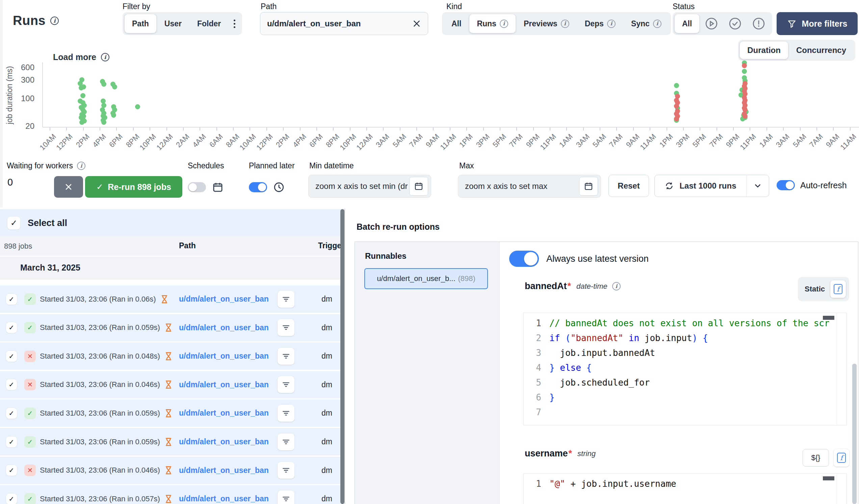 The image size is (859, 504). I want to click on bannedat-code-editor: 1234567 // bannedAt does not exist on al…, so click(685, 369).